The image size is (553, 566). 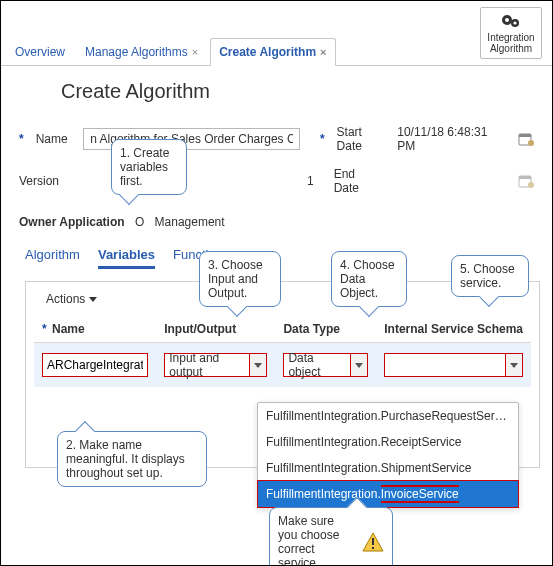 What do you see at coordinates (388, 468) in the screenshot?
I see `schema-option: FulfillmentIntegration.ShipmentService` at bounding box center [388, 468].